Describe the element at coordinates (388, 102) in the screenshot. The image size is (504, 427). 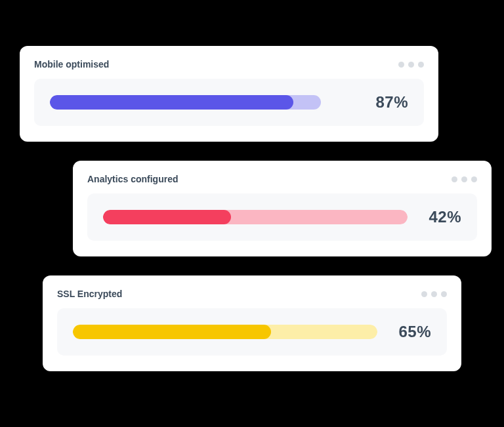
I see `percent-value: 87%` at that location.